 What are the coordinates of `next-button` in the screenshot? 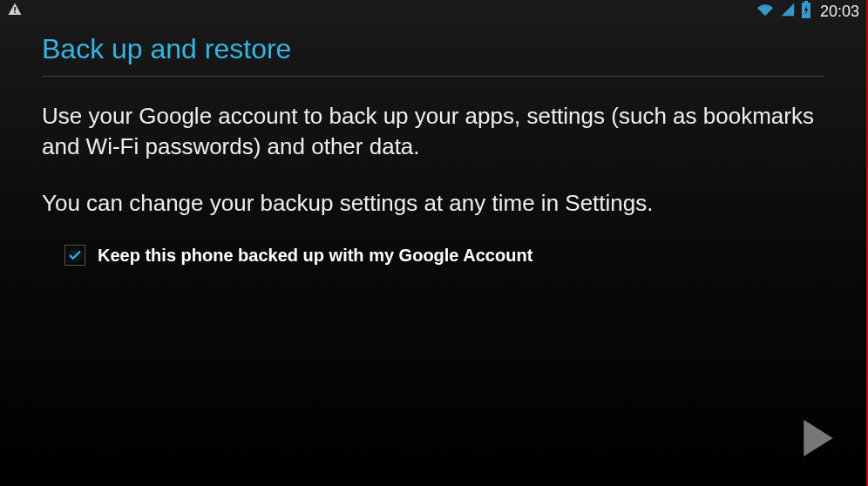 It's located at (818, 438).